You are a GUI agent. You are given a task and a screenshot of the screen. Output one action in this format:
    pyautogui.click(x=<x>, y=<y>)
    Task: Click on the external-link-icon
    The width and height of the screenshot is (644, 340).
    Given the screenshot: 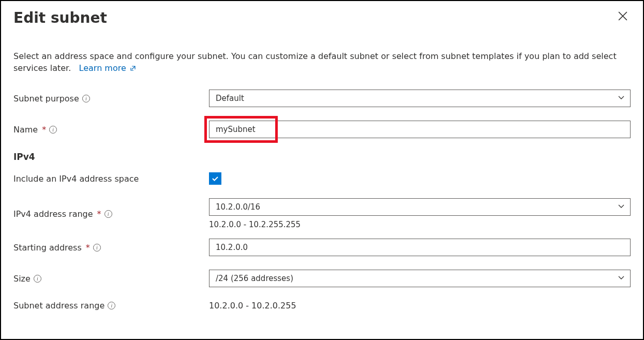 What is the action you would take?
    pyautogui.click(x=133, y=68)
    